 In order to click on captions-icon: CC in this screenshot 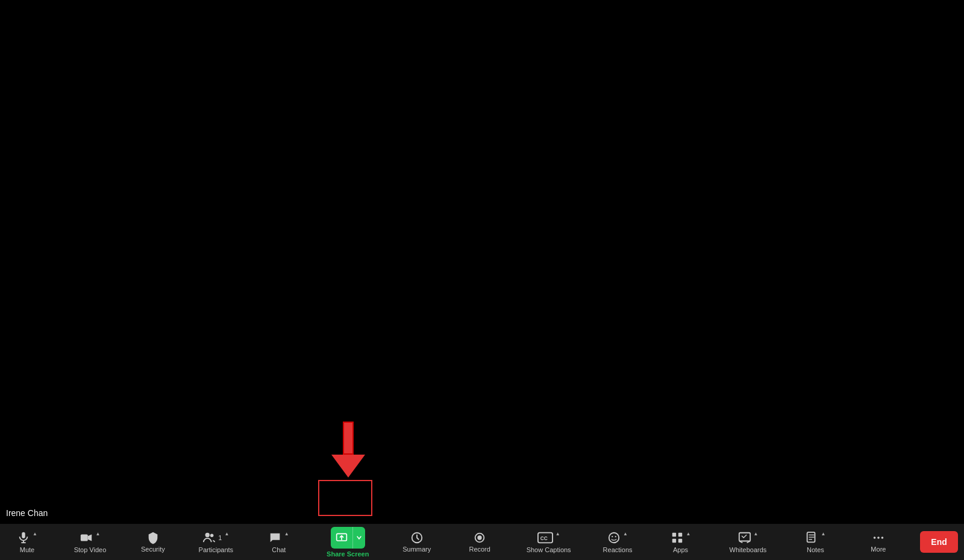, I will do `click(545, 538)`.